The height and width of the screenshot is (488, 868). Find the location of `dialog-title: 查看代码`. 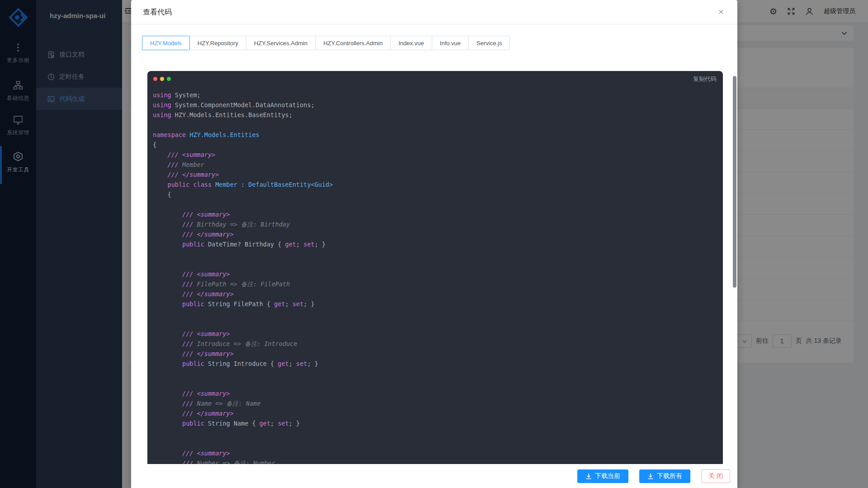

dialog-title: 查看代码 is located at coordinates (157, 12).